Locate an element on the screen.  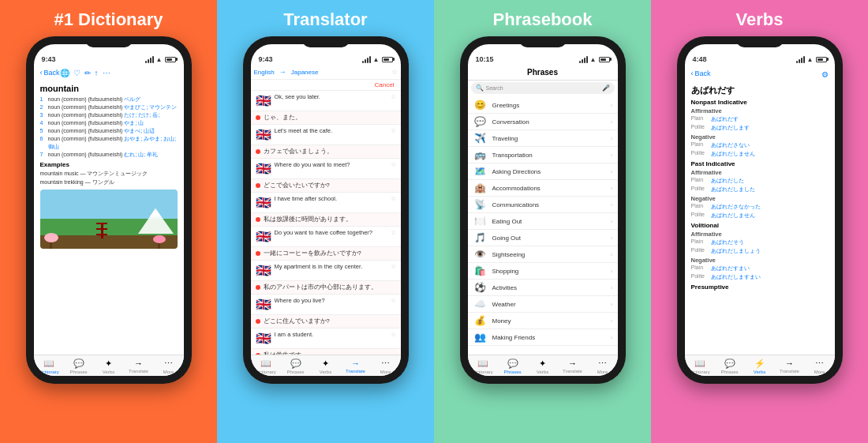
vol-aff-polite: Polite あばれだしましょう is located at coordinates (760, 251).